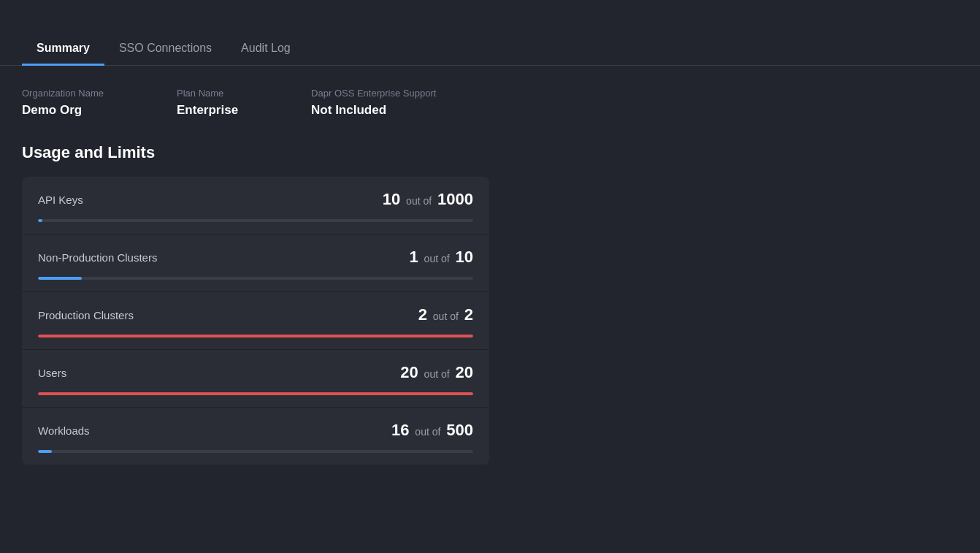  What do you see at coordinates (469, 314) in the screenshot?
I see `metric-limit-production-clusters: 2` at bounding box center [469, 314].